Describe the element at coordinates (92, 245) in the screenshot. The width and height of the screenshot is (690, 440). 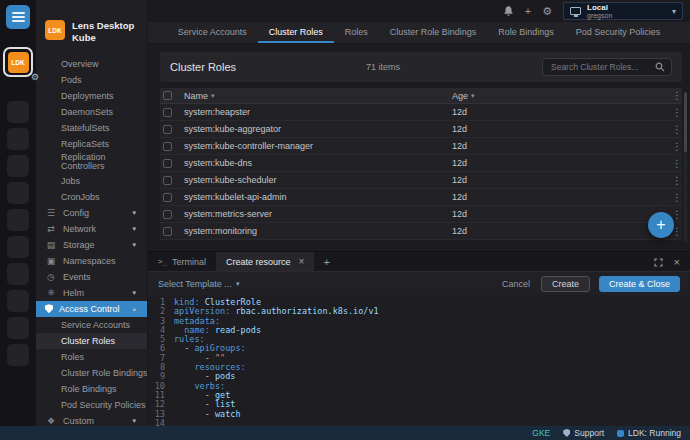
I see `sidebar-item-storage: ▤Storage▾` at that location.